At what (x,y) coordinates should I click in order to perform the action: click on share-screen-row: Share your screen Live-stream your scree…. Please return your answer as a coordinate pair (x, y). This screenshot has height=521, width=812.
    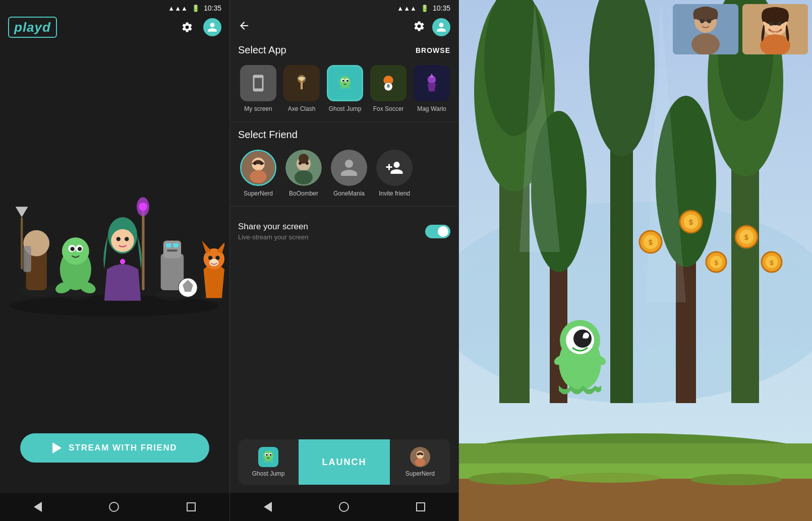
    Looking at the image, I should click on (344, 231).